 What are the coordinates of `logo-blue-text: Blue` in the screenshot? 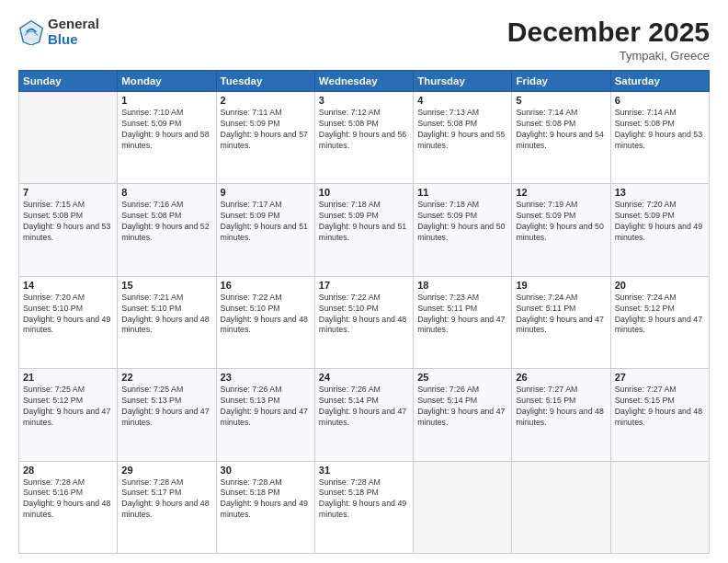 It's located at (74, 40).